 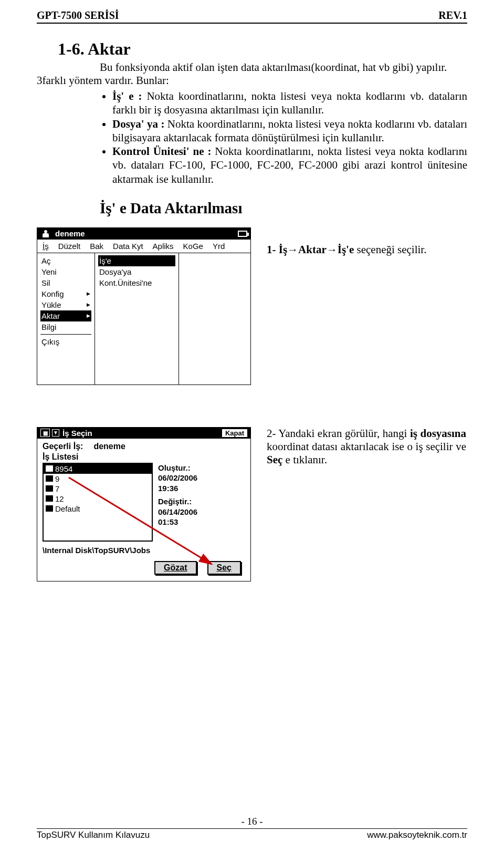 I want to click on detail-line: Değiştir.:, so click(x=177, y=502).